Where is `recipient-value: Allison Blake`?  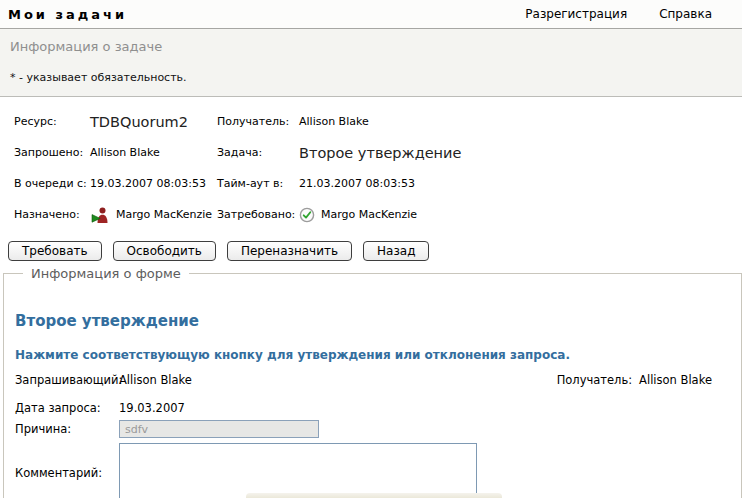 recipient-value: Allison Blake is located at coordinates (520, 122).